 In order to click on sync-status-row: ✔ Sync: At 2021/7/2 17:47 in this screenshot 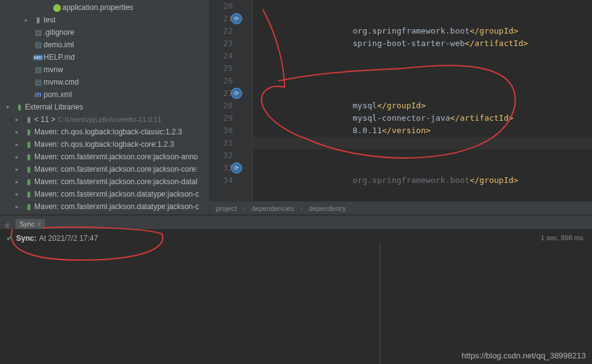, I will do `click(296, 238)`.